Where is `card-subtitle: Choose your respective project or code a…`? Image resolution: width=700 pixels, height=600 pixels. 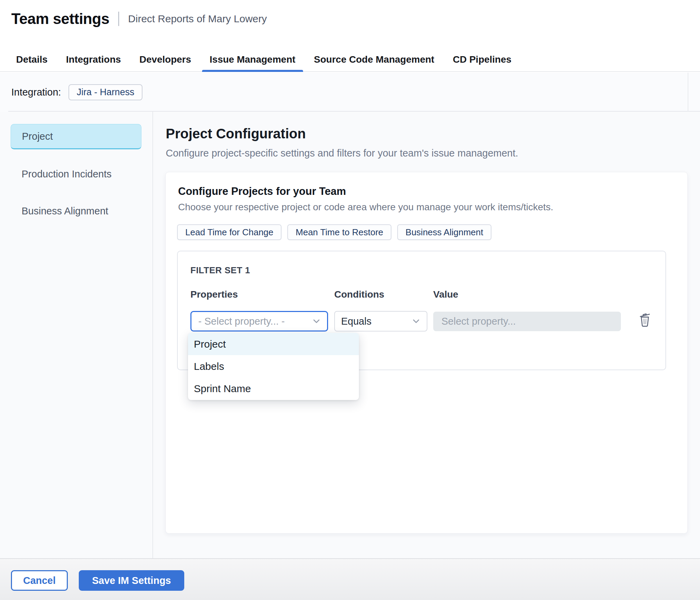
card-subtitle: Choose your respective project or code a… is located at coordinates (366, 207).